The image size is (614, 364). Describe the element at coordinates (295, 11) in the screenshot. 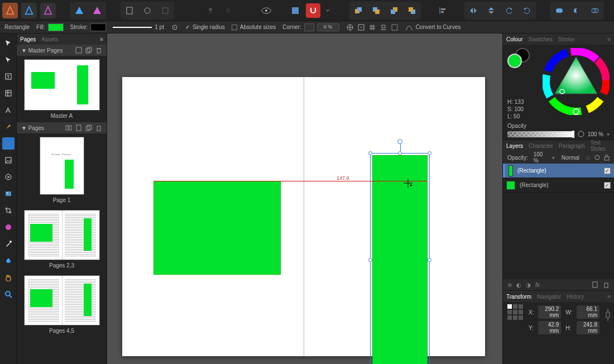

I see `snap-grid-icon` at that location.